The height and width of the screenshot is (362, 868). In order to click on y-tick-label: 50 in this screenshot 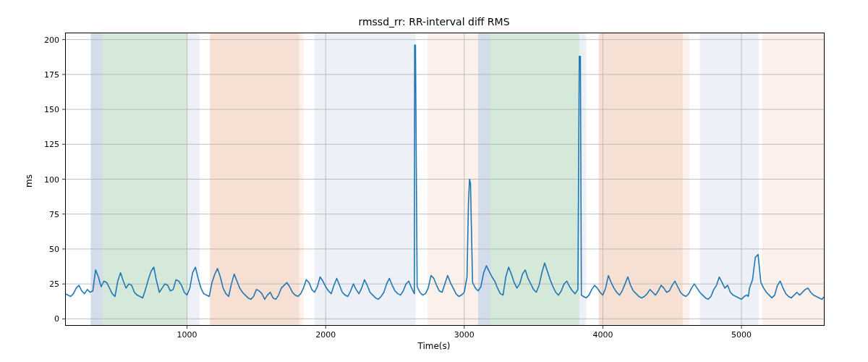, I will do `click(54, 249)`.